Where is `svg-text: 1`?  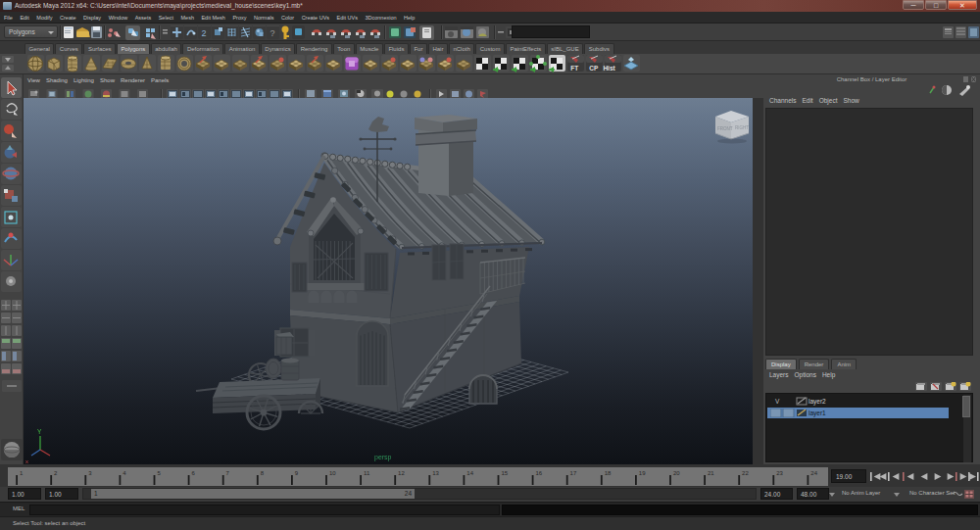 svg-text: 1 is located at coordinates (22, 473).